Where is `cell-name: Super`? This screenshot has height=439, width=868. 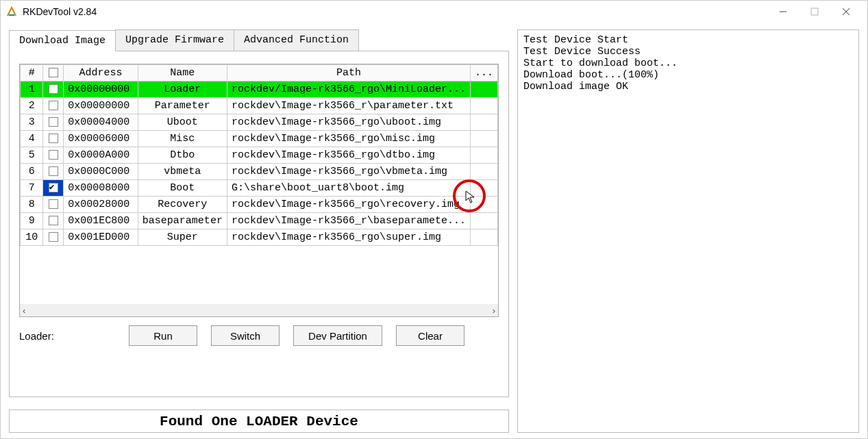 cell-name: Super is located at coordinates (182, 238).